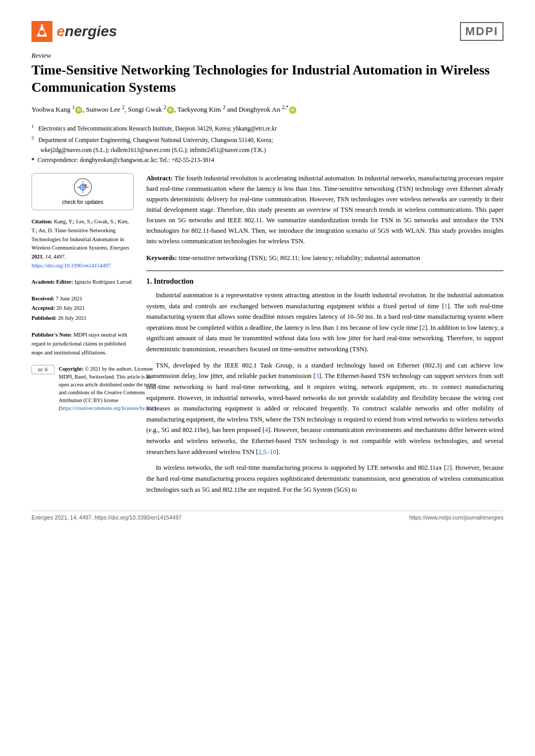  What do you see at coordinates (423, 328) in the screenshot?
I see `ref2-link-1: 2` at bounding box center [423, 328].